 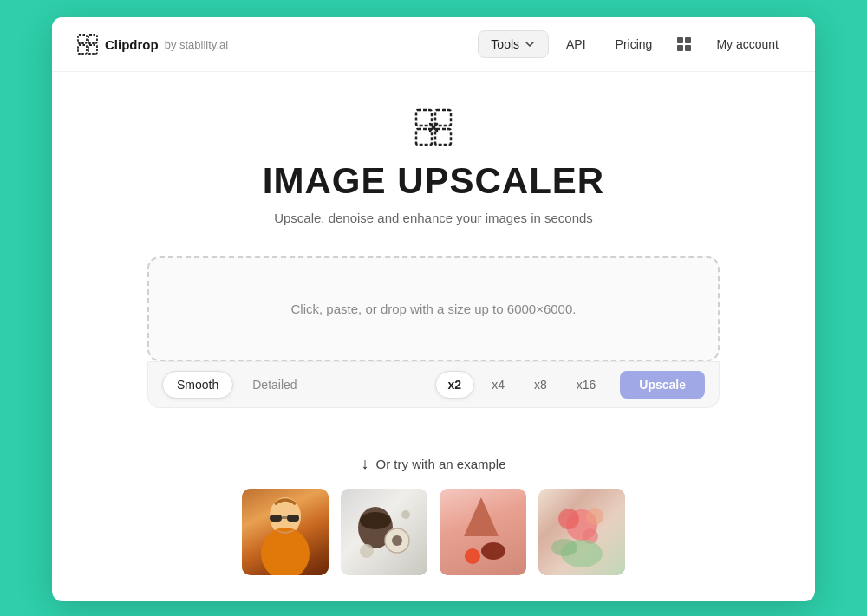 What do you see at coordinates (541, 385) in the screenshot?
I see `scale-x8-button: x8` at bounding box center [541, 385].